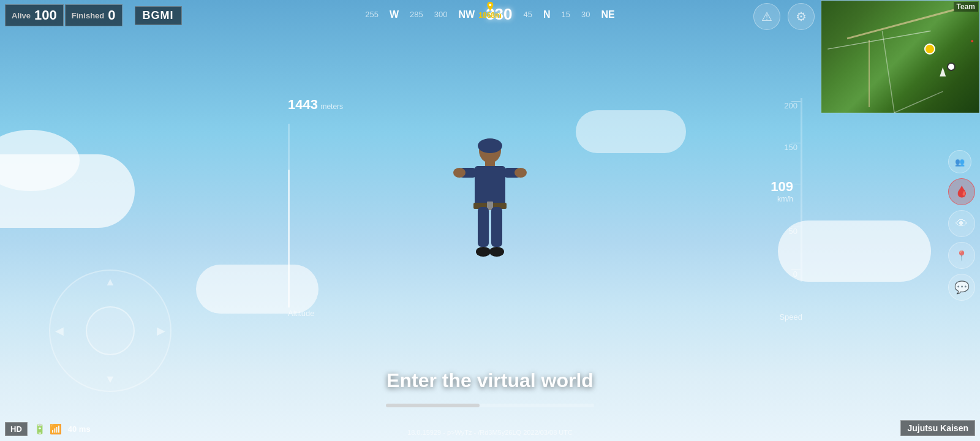 The width and height of the screenshot is (980, 441). I want to click on settings-icon: ⚙, so click(801, 17).